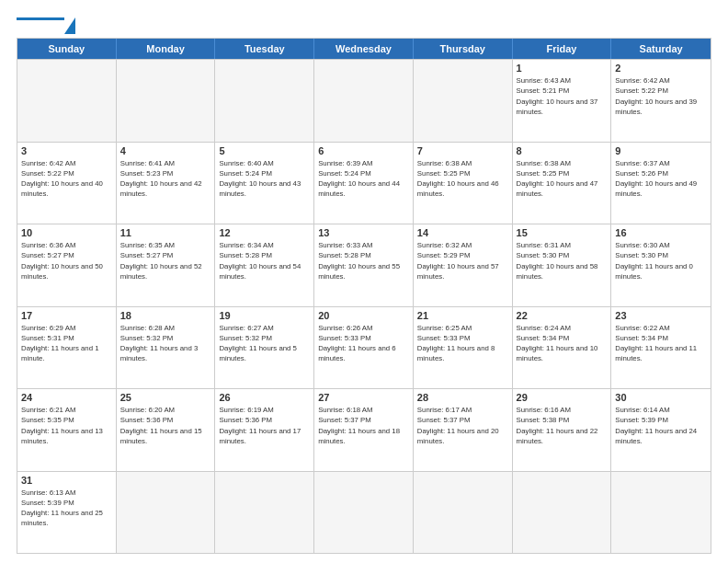  I want to click on day-number: 26, so click(265, 397).